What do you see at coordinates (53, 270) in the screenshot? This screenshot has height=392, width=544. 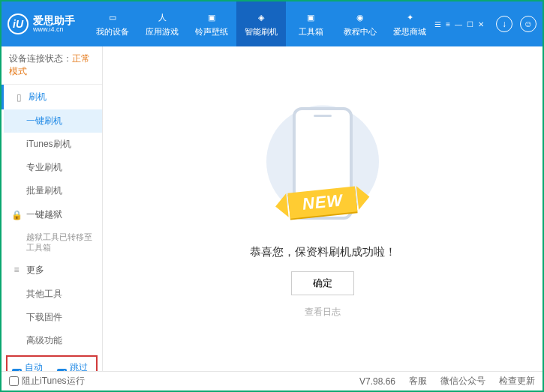 I see `section-more-head: ≡ 更多` at bounding box center [53, 270].